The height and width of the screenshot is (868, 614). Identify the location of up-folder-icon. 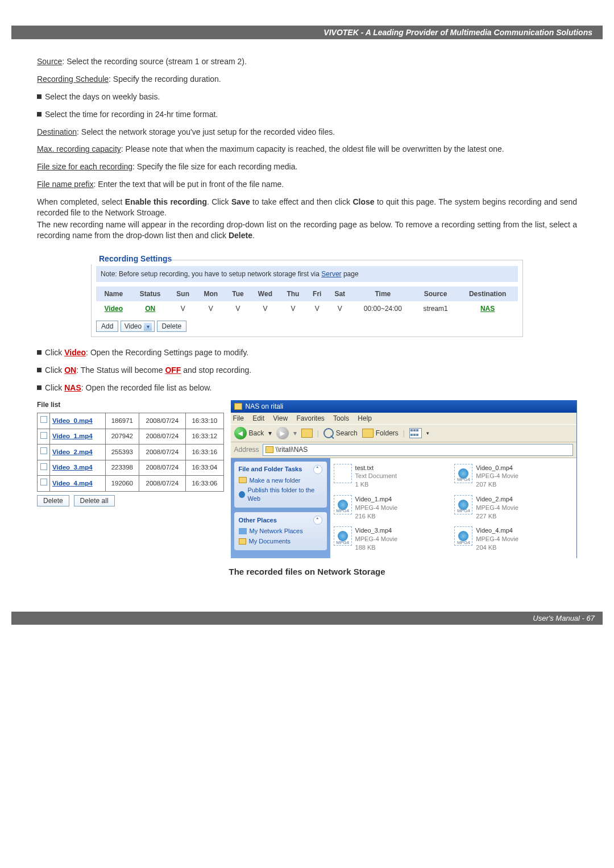
(307, 433).